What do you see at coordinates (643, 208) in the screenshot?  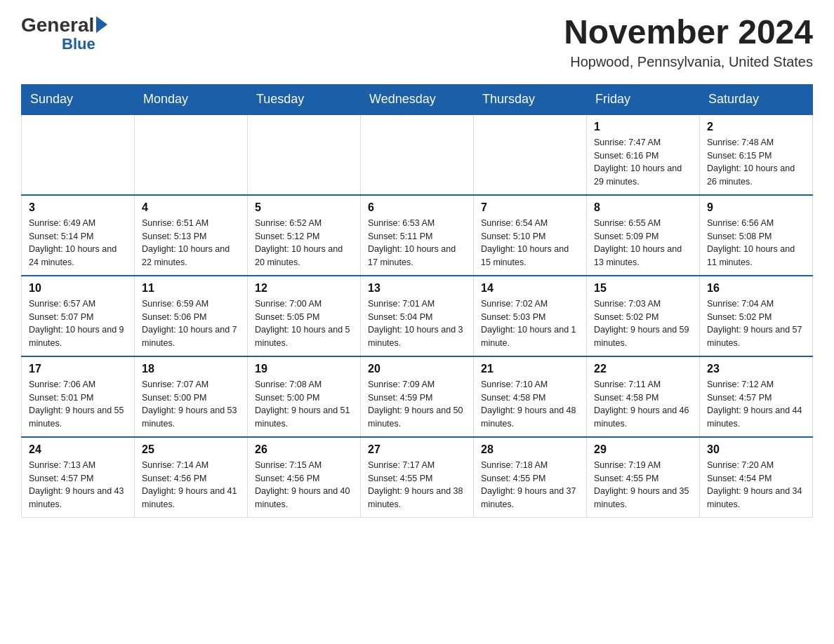 I see `day-number: 8` at bounding box center [643, 208].